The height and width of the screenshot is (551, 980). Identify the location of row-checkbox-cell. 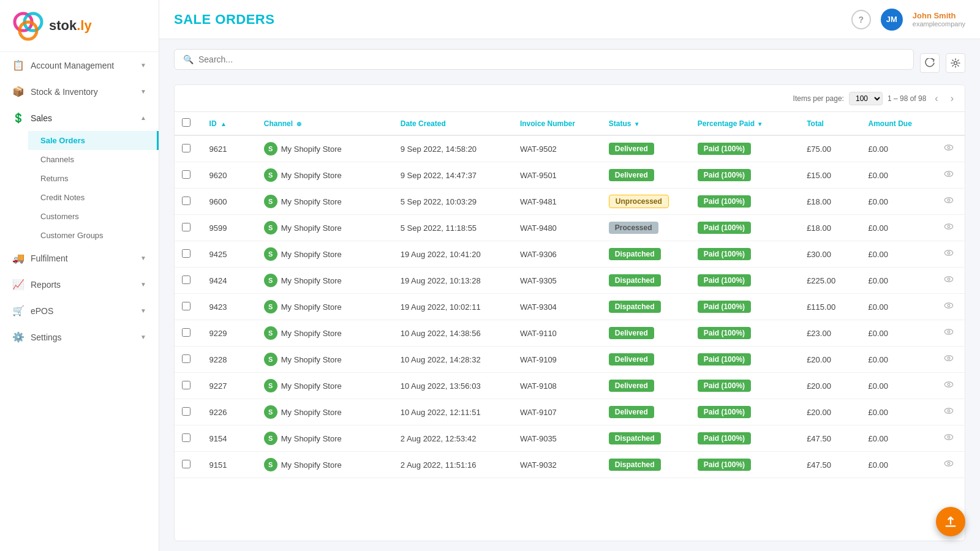
(189, 149).